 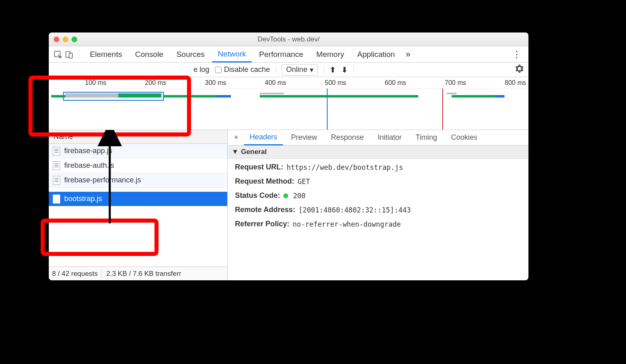 What do you see at coordinates (378, 224) in the screenshot?
I see `kv-referrer-policy: Referrer Policy: no-referrer-when-downgr…` at bounding box center [378, 224].